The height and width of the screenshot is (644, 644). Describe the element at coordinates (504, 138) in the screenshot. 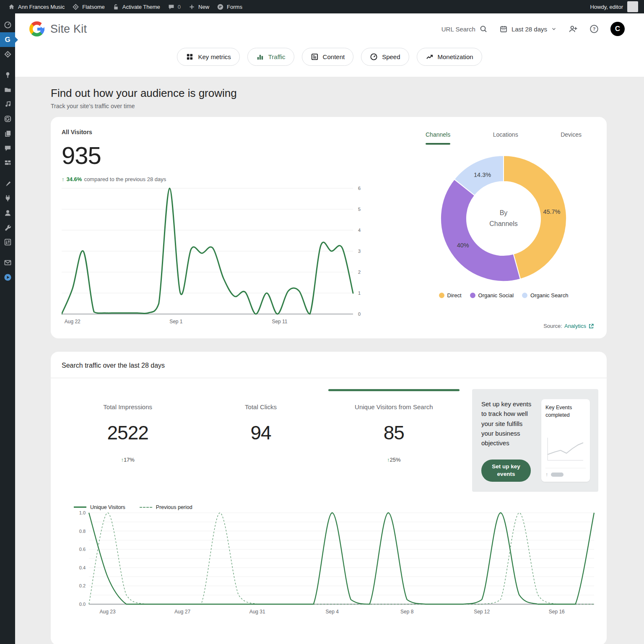

I see `donut-tabs: ChannelsLocationsDevices` at that location.